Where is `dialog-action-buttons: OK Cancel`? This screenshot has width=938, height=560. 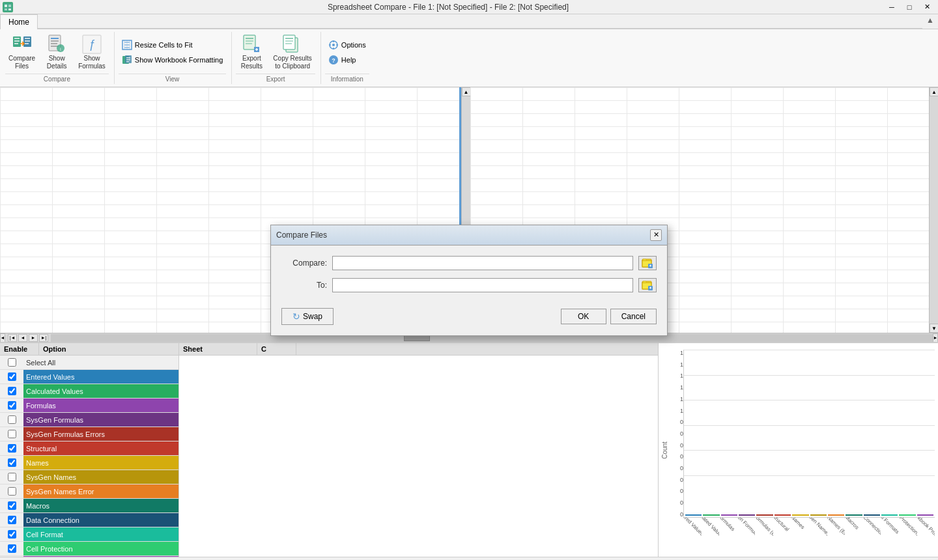
dialog-action-buttons: OK Cancel is located at coordinates (608, 316).